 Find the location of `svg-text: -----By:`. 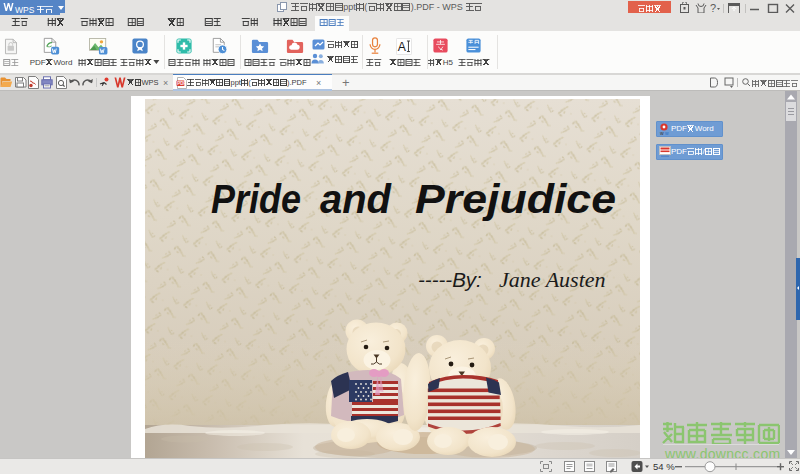

svg-text: -----By: is located at coordinates (450, 280).